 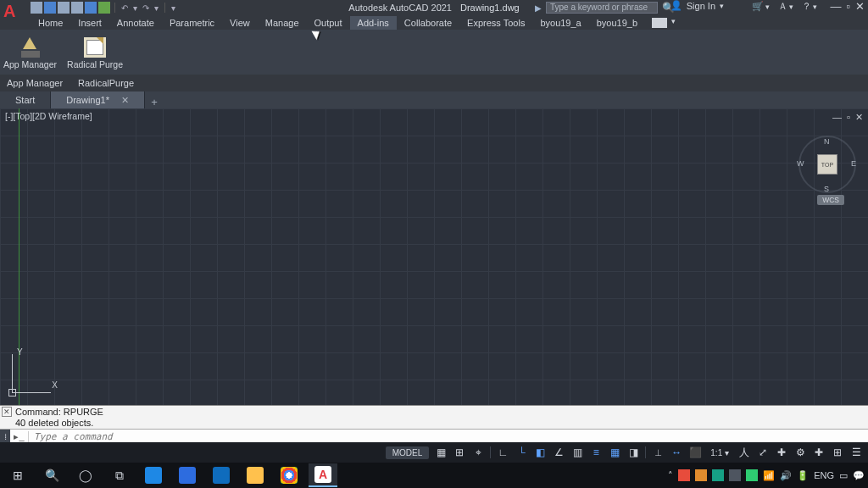 I want to click on viewcube-s: S, so click(x=826, y=189).